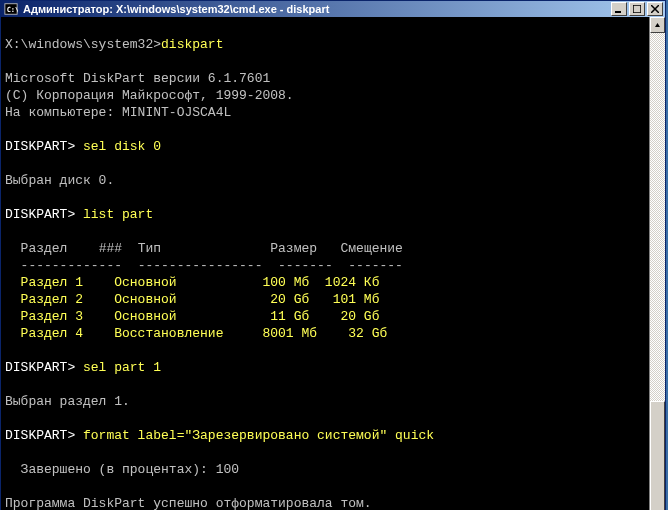  I want to click on scroll-track, so click(658, 272).